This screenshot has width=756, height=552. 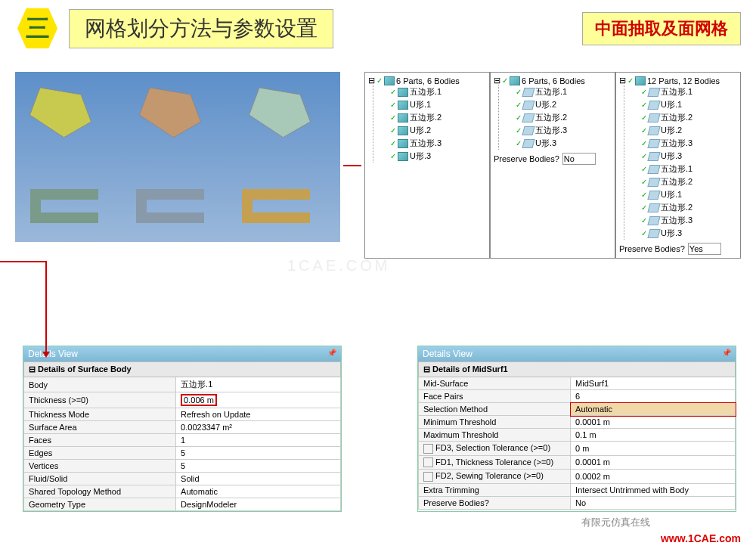 What do you see at coordinates (653, 396) in the screenshot?
I see `property-value: 6` at bounding box center [653, 396].